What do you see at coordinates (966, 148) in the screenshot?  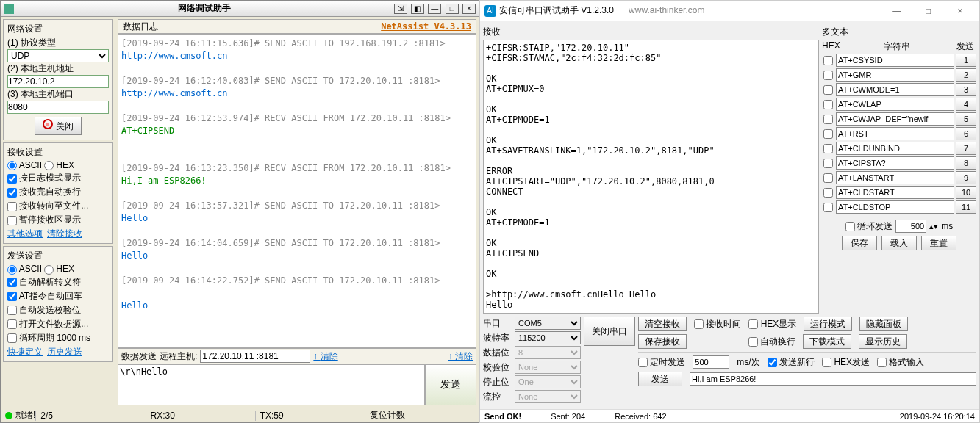 I see `multi-send-button: 7` at bounding box center [966, 148].